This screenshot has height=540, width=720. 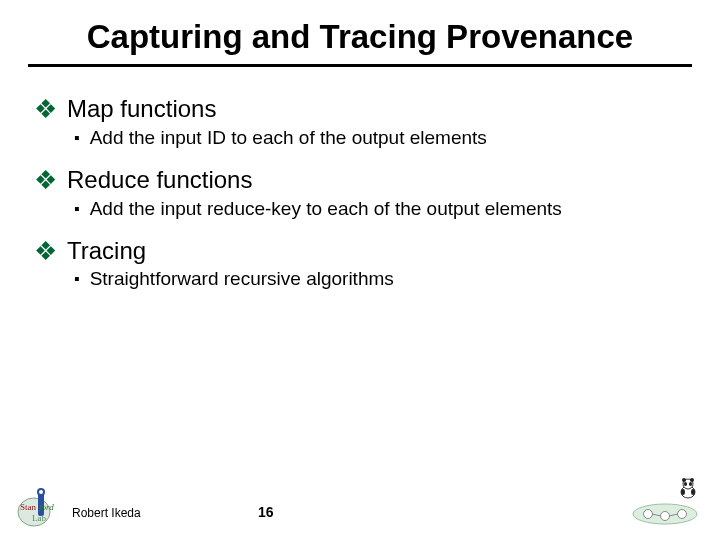 What do you see at coordinates (326, 209) in the screenshot?
I see `list-item-text: Add the input reduce-key to each of the …` at bounding box center [326, 209].